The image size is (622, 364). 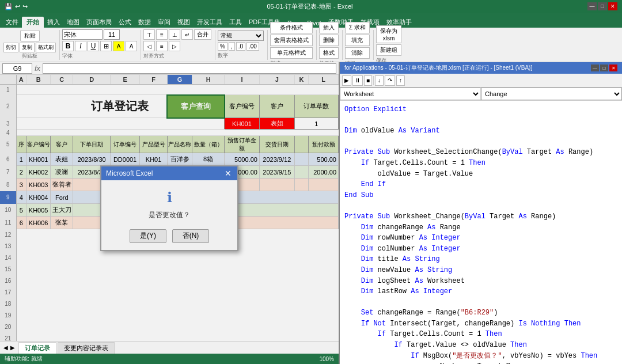 I want to click on status-zoom: 100%, so click(x=327, y=359).